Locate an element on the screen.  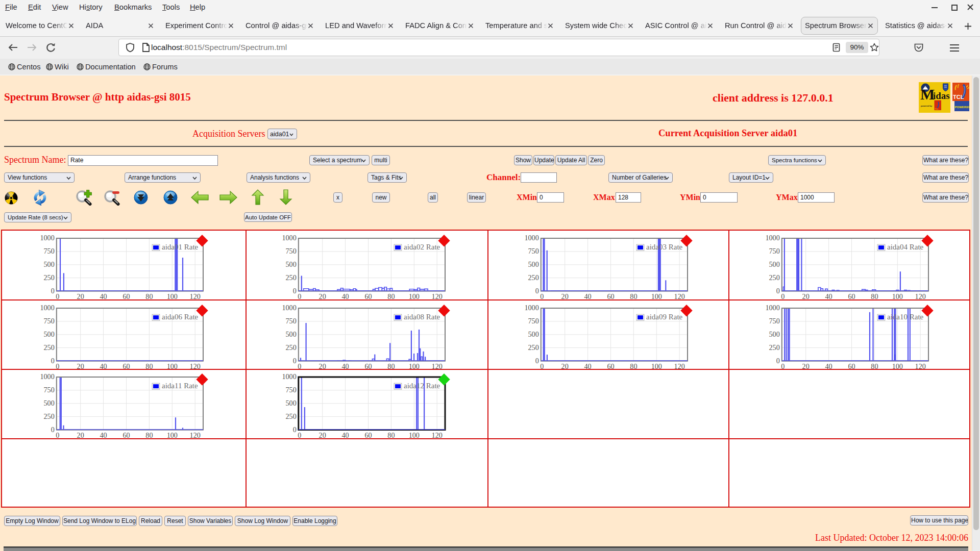
svg-text: aida04 Rate is located at coordinates (905, 247).